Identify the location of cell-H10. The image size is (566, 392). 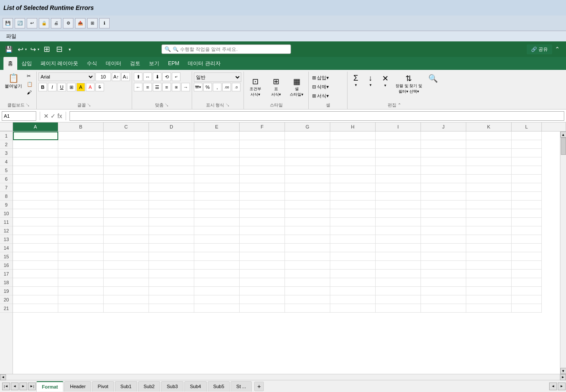
(353, 213).